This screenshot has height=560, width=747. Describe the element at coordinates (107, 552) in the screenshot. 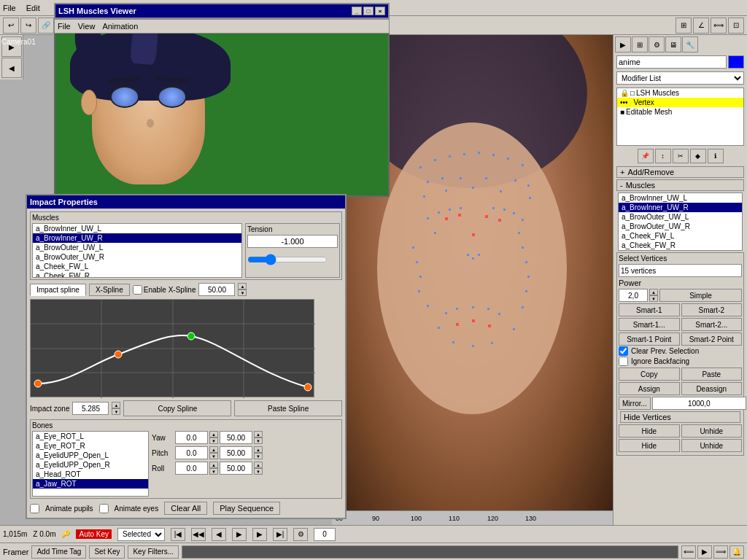

I see `set-key-button: Set Key` at that location.